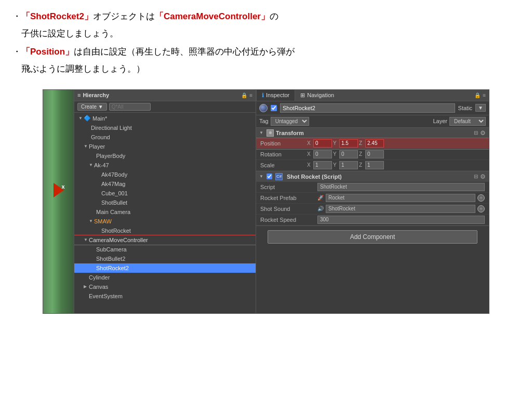  I want to click on menu-inspector-icon: ≡, so click(484, 96).